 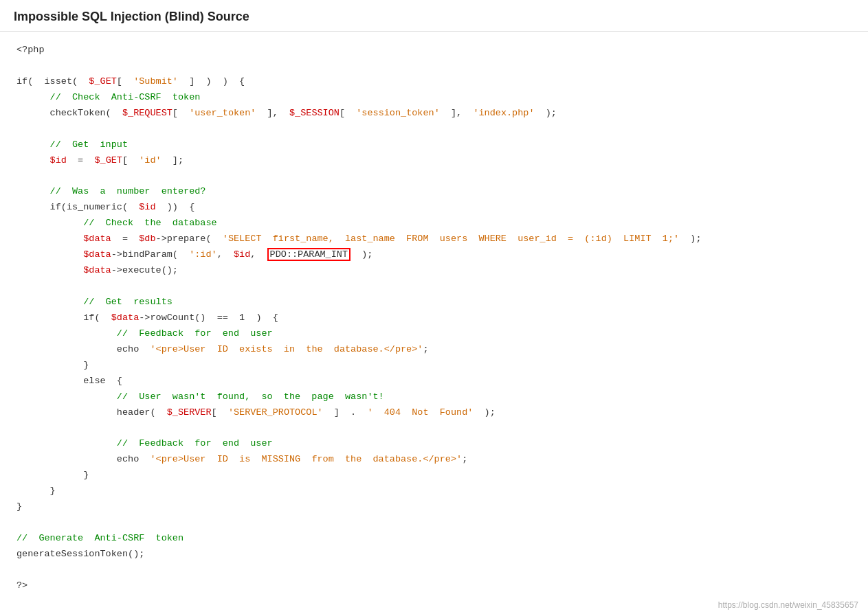 What do you see at coordinates (434, 16) in the screenshot?
I see `page-title-bar: Impossible SQL Injection (Blind) Source` at bounding box center [434, 16].